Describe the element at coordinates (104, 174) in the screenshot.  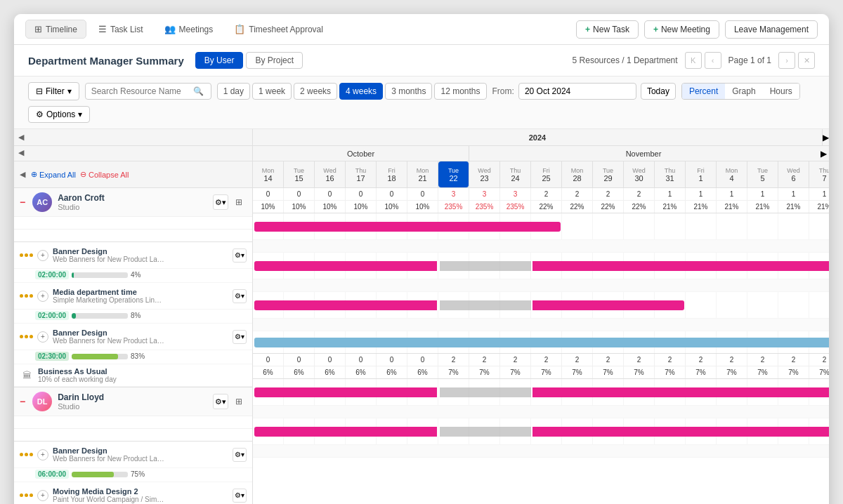
I see `collapse-all-button: ⊖ Collapse All` at that location.